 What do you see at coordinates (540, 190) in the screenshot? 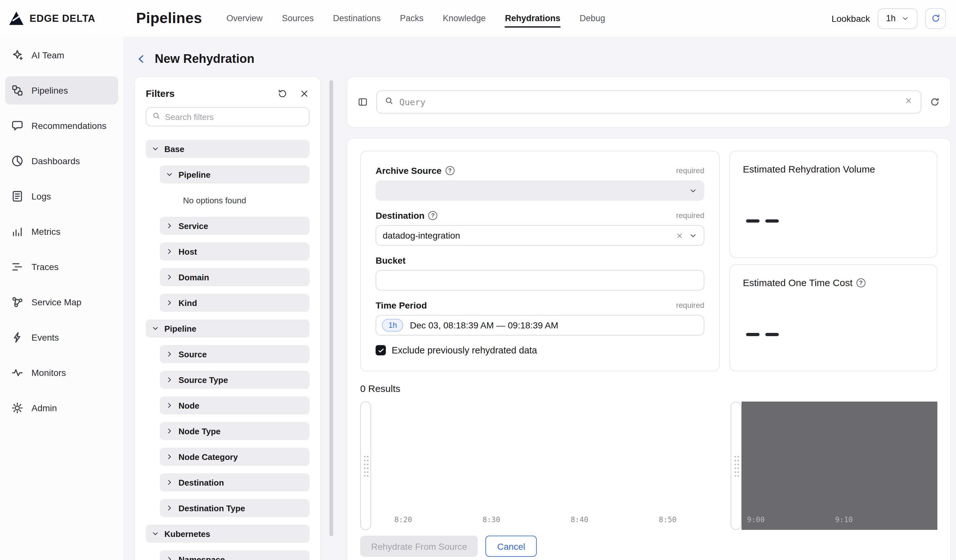
I see `archive-source-select` at bounding box center [540, 190].